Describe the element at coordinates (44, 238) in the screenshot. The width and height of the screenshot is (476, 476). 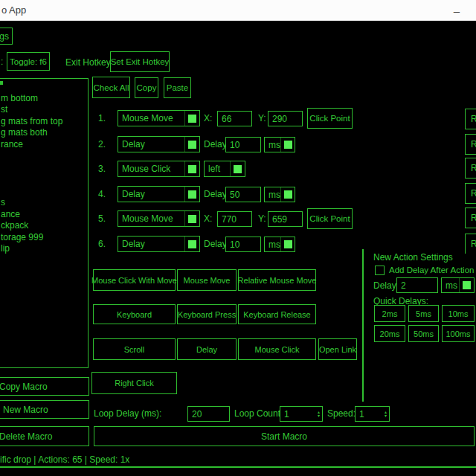
I see `list-item: torage 999` at that location.